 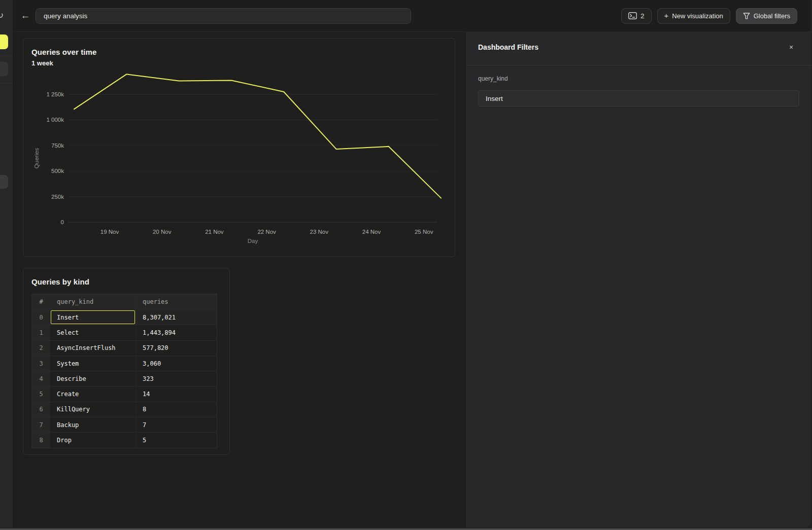 What do you see at coordinates (642, 16) in the screenshot?
I see `tab-count-label: 2` at bounding box center [642, 16].